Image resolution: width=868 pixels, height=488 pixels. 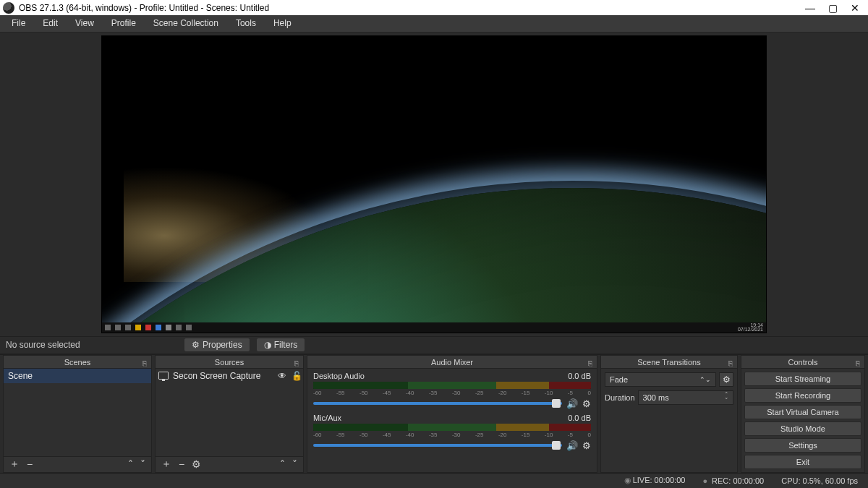 What do you see at coordinates (282, 376) in the screenshot?
I see `visibility-toggle-icon: 👁` at bounding box center [282, 376].